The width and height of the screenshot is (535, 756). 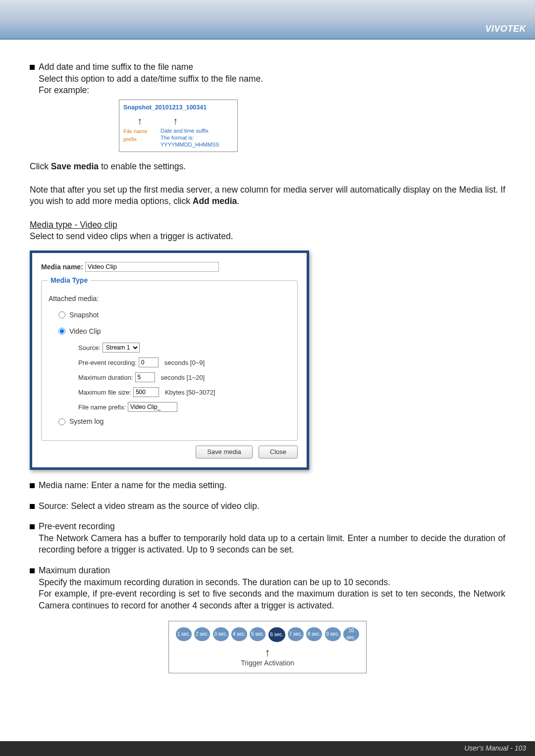 I want to click on media-type-desc: Select to send video clips when a trigge…, so click(x=268, y=237).